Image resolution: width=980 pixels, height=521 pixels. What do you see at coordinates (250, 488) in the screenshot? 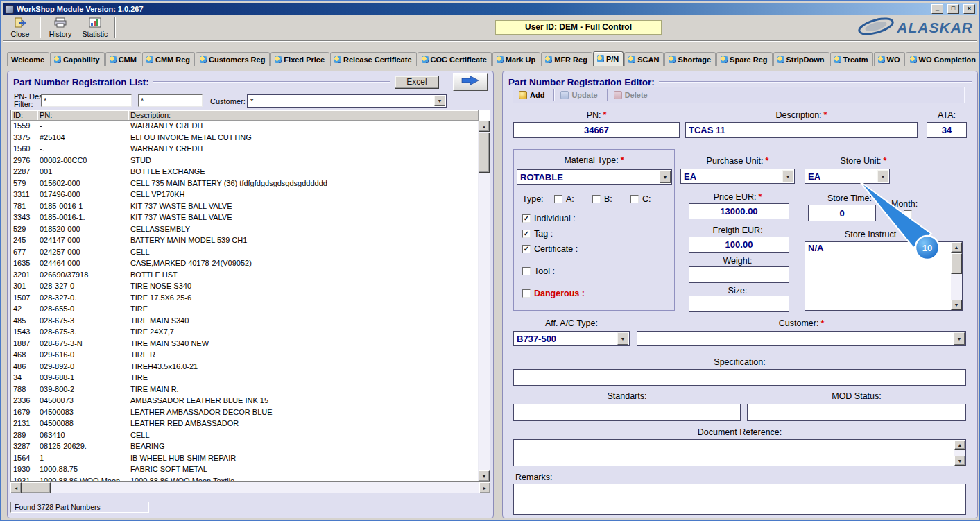
I see `table-horizontal-scrollbar: ◄ ►` at bounding box center [250, 488].